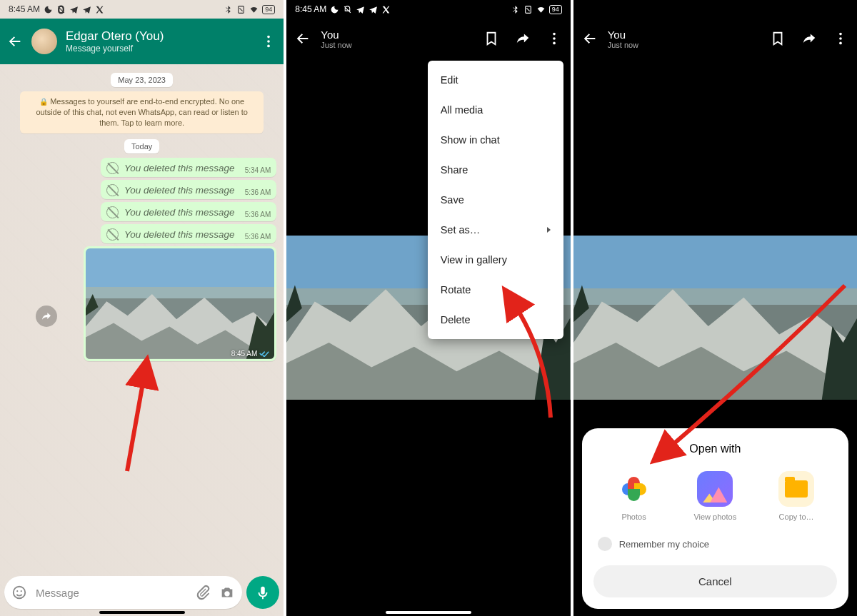 This screenshot has height=616, width=857. What do you see at coordinates (100, 10) in the screenshot?
I see `x-icon` at bounding box center [100, 10].